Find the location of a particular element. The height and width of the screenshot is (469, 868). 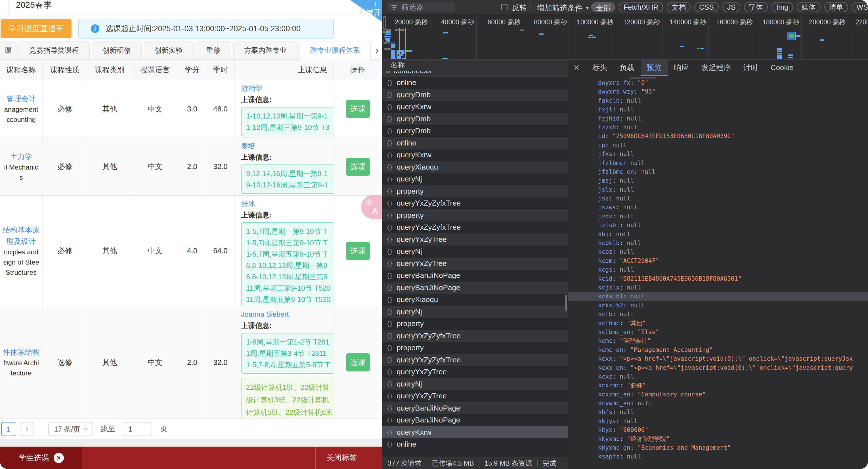

json-property-kkjys: kkjys: null is located at coordinates (718, 421).